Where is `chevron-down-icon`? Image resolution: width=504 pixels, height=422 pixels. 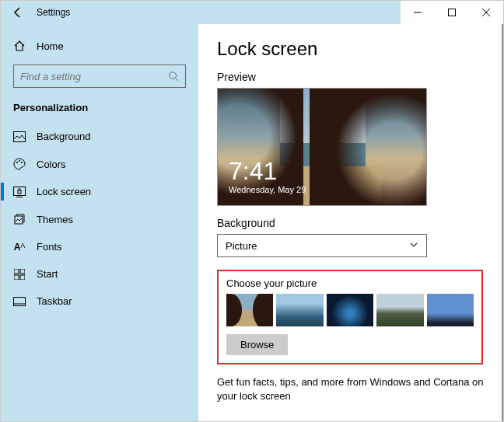
chevron-down-icon is located at coordinates (414, 246).